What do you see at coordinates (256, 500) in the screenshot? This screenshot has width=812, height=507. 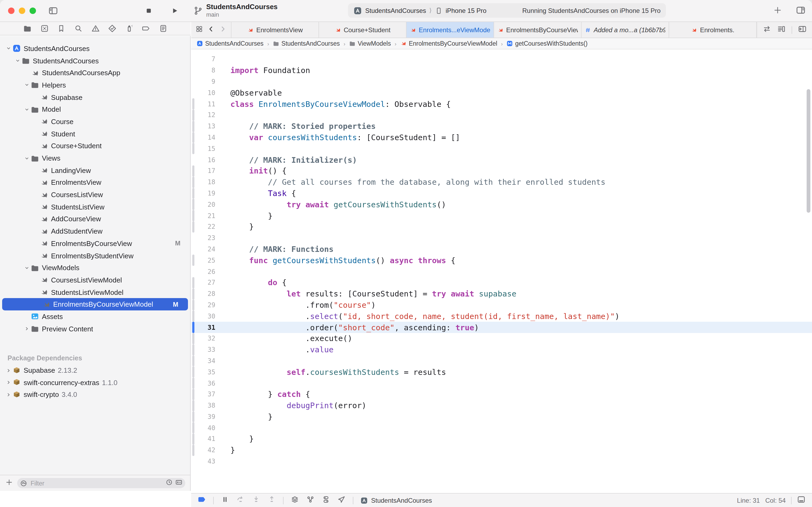 I see `step-into-button` at bounding box center [256, 500].